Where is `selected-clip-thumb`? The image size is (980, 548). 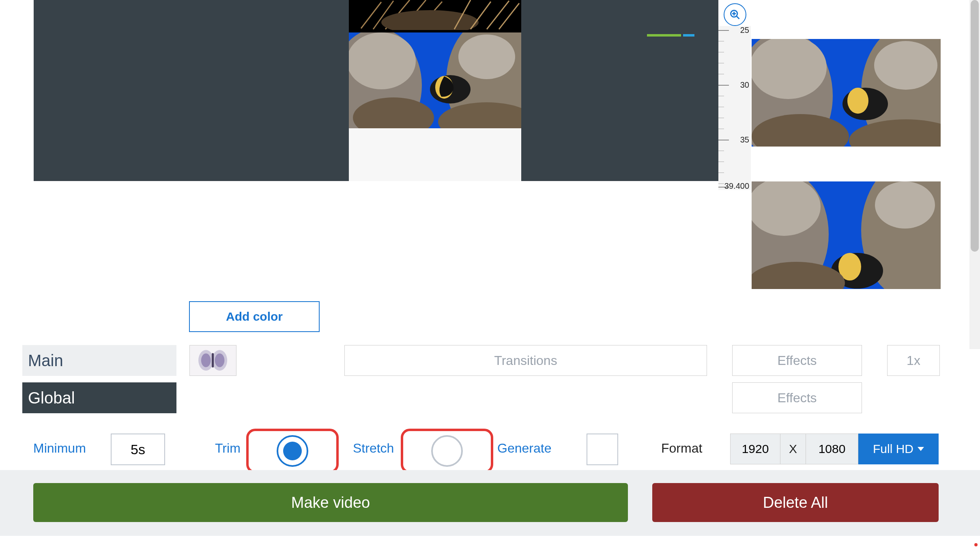 selected-clip-thumb is located at coordinates (213, 360).